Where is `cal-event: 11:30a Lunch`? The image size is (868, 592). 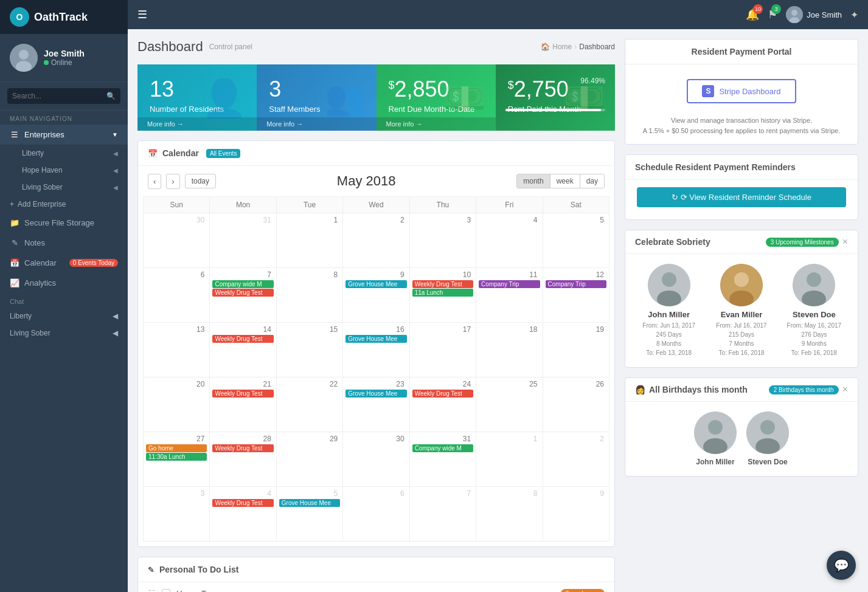 cal-event: 11:30a Lunch is located at coordinates (176, 457).